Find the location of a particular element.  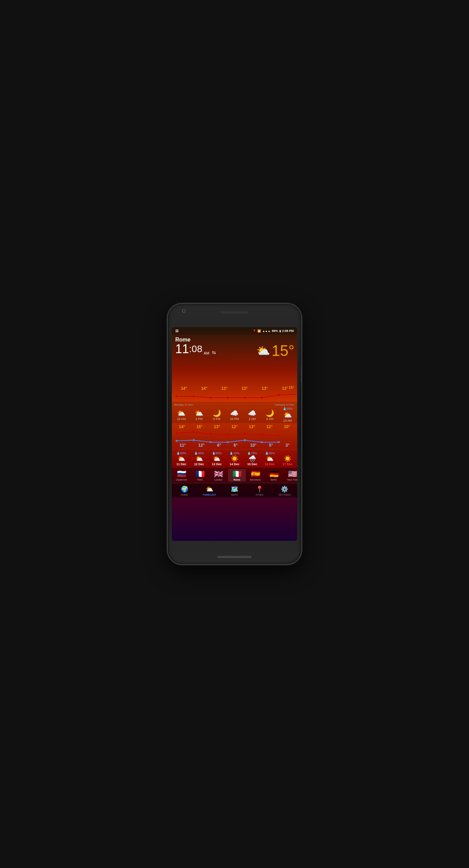

side-button is located at coordinates (301, 374).